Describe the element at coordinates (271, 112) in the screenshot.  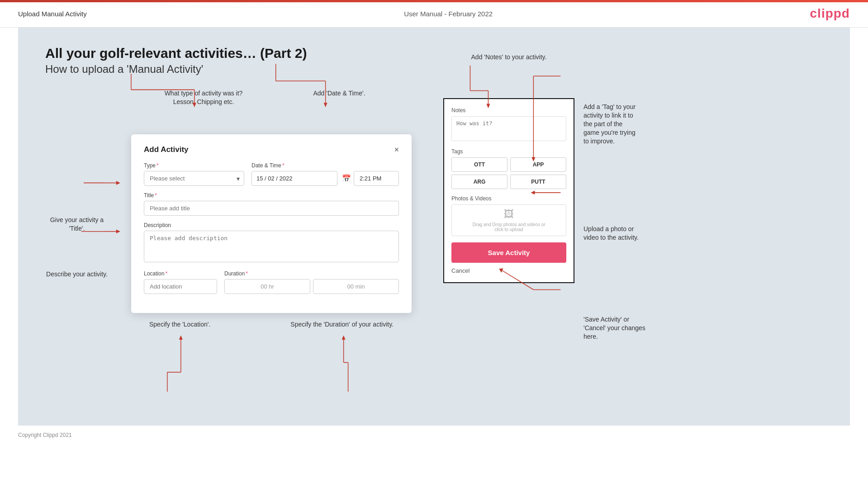
I see `above-modal: What type of activity was it?Lesson, Chi…` at that location.